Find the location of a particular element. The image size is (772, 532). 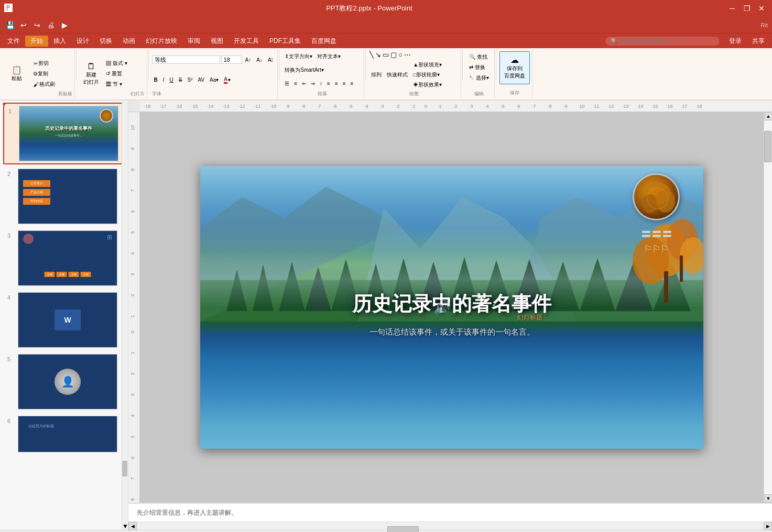

font-name-input is located at coordinates (186, 60).